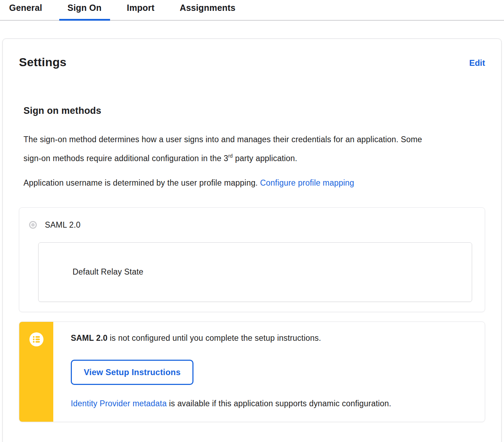 The width and height of the screenshot is (504, 442). What do you see at coordinates (36, 377) in the screenshot?
I see `list-icon` at bounding box center [36, 377].